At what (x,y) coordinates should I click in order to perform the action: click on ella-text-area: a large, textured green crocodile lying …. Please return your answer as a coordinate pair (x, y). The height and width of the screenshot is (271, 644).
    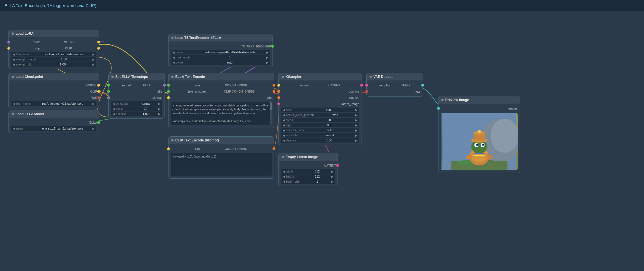
    Looking at the image, I should click on (221, 113).